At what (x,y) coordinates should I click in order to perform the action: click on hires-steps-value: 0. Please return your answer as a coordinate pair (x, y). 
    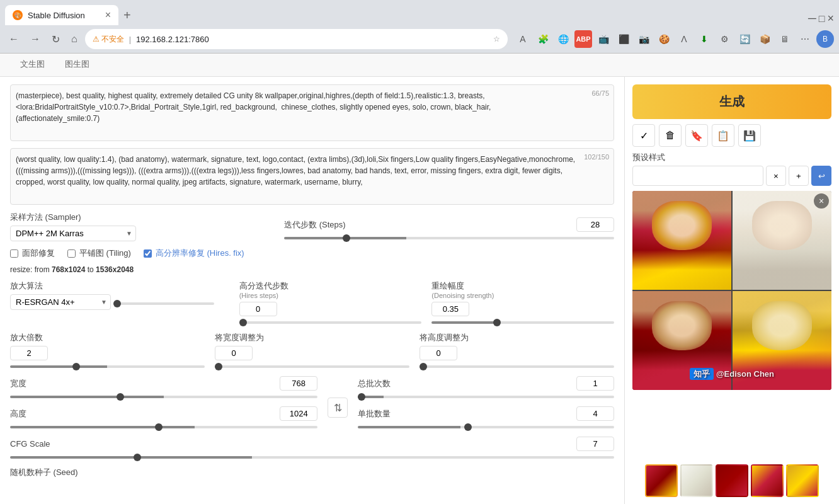
    Looking at the image, I should click on (258, 309).